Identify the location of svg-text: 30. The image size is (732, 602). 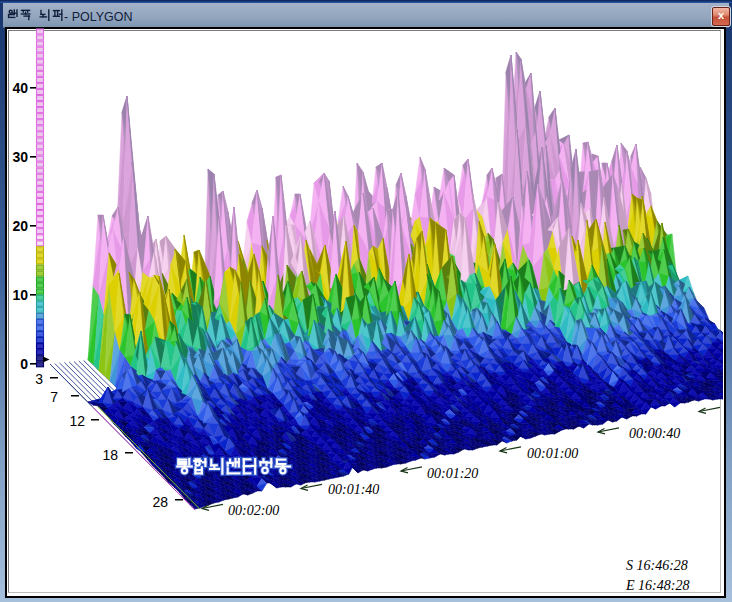
(20, 157).